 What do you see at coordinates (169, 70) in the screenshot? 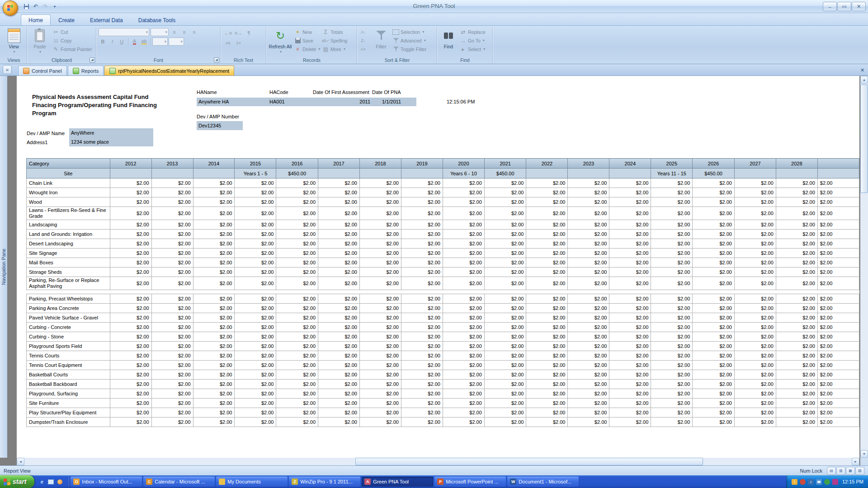
I see `document-tab-rptphysicalneedscostestimateyearlyreplacement: rptPhysicalNeedsCostEstimateYearlyReplac…` at bounding box center [169, 70].